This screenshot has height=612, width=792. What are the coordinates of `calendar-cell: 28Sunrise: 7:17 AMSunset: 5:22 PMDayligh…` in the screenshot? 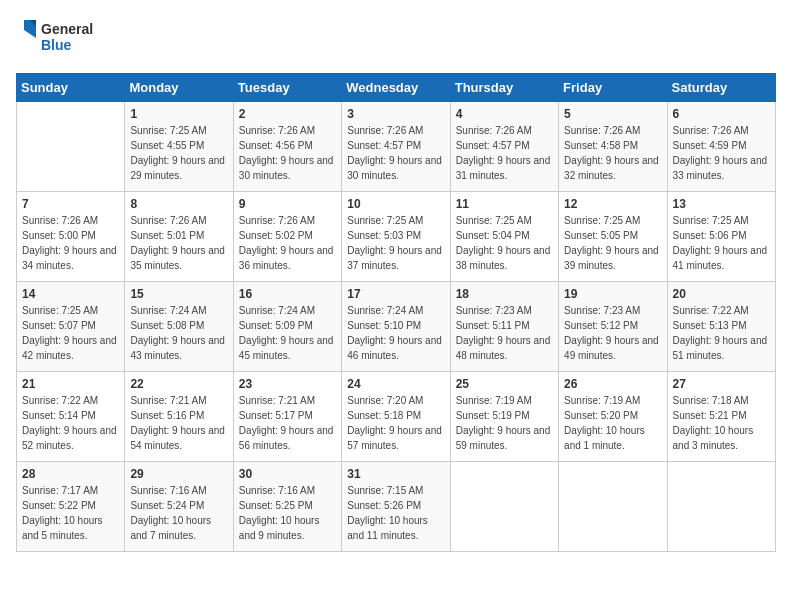 It's located at (71, 507).